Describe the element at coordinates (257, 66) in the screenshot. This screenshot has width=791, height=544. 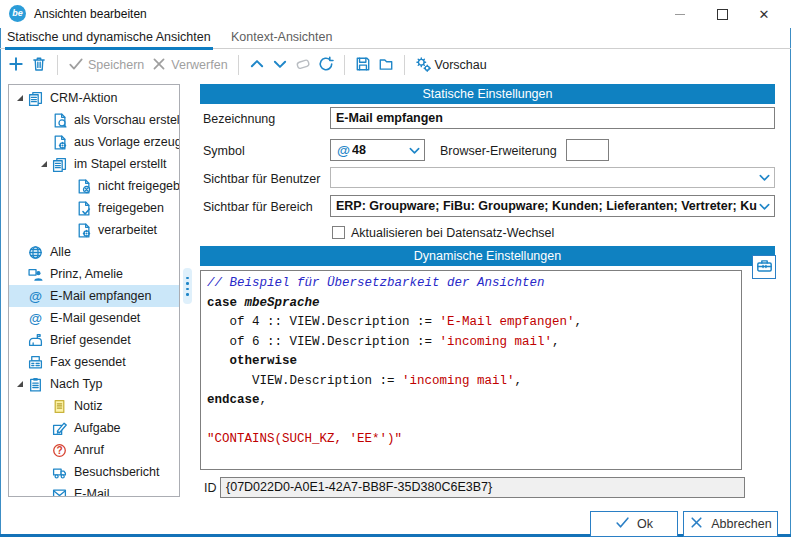
I see `move-up-button` at that location.